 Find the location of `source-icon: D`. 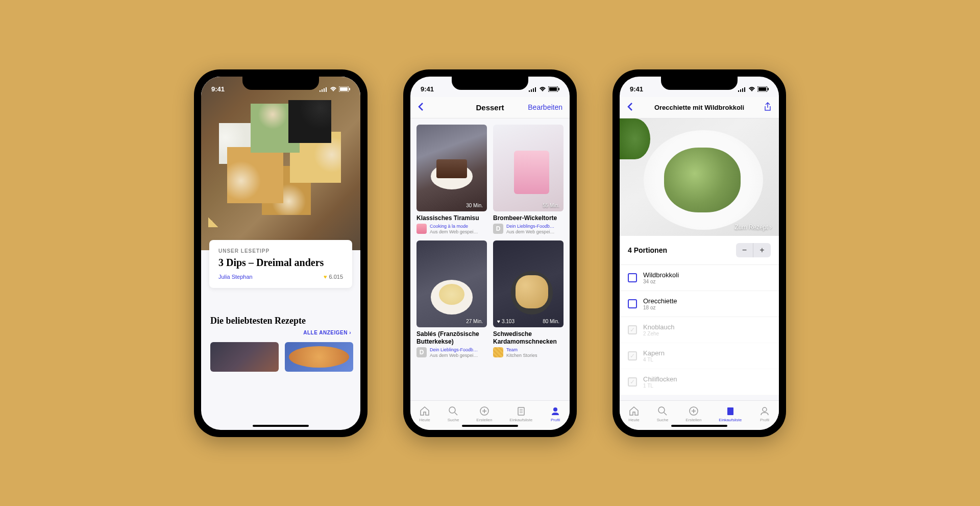

source-icon: D is located at coordinates (422, 352).